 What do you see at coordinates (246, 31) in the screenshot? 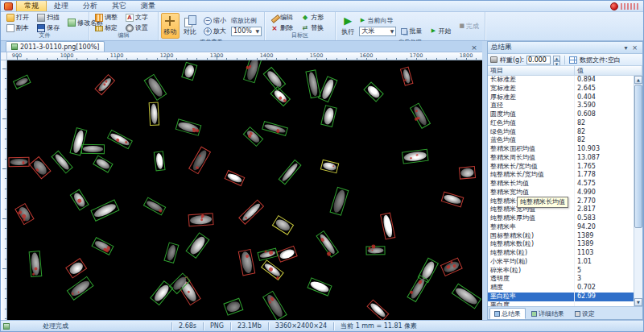
I see `zoom-ratio-select: 100%` at bounding box center [246, 31].